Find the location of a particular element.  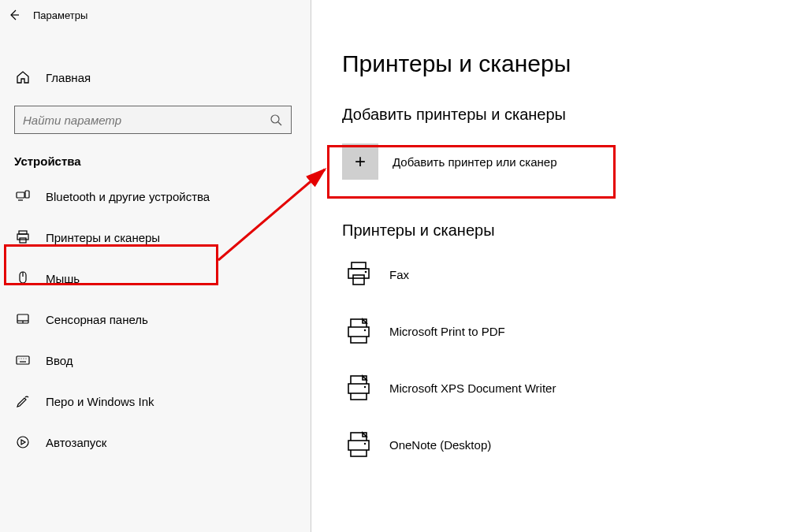

keyboard-icon is located at coordinates (23, 360).